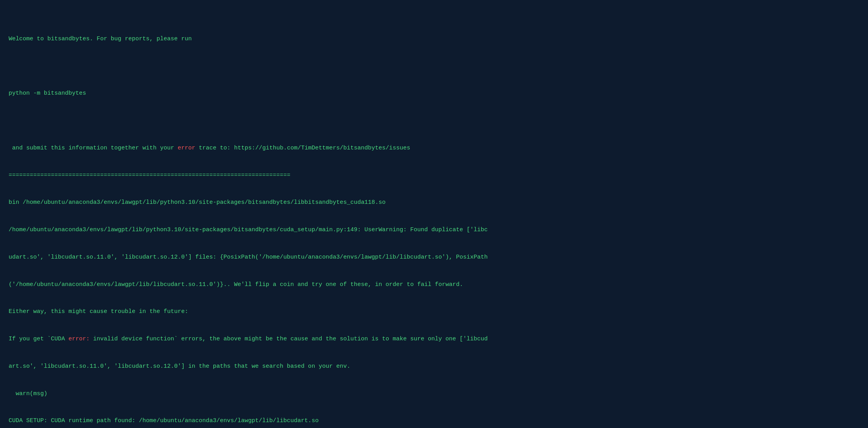 This screenshot has height=428, width=868. What do you see at coordinates (434, 203) in the screenshot?
I see `line-bin: bin /home/ubuntu/anaconda3/envs/lawgpt/l…` at bounding box center [434, 203].